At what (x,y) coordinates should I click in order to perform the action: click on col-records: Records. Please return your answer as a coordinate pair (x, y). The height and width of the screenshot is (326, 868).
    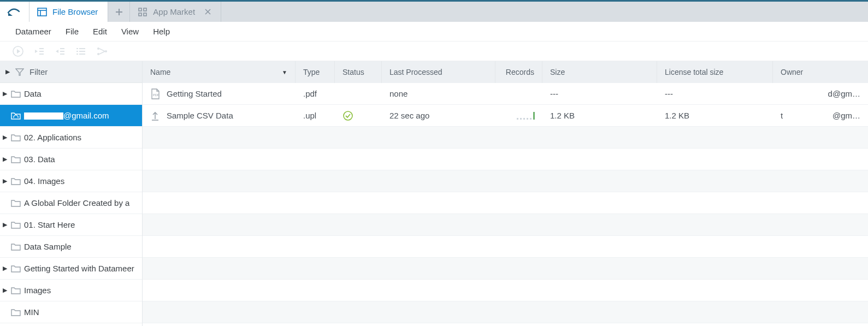
    Looking at the image, I should click on (519, 72).